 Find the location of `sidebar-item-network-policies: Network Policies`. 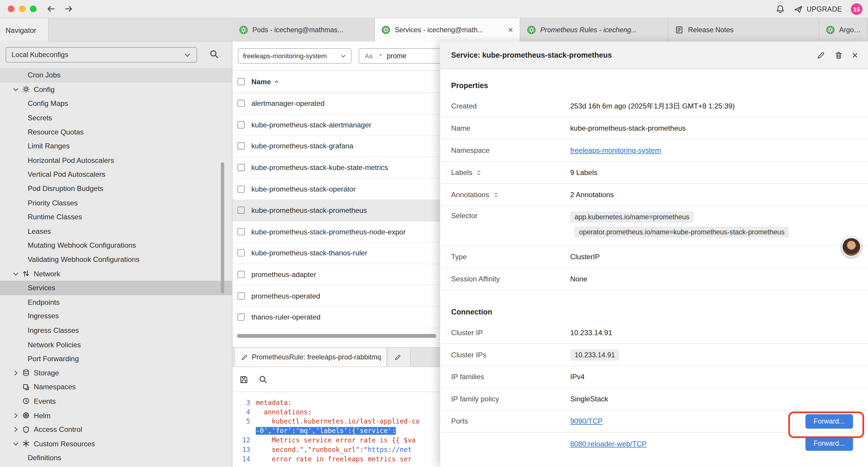

sidebar-item-network-policies: Network Policies is located at coordinates (116, 345).